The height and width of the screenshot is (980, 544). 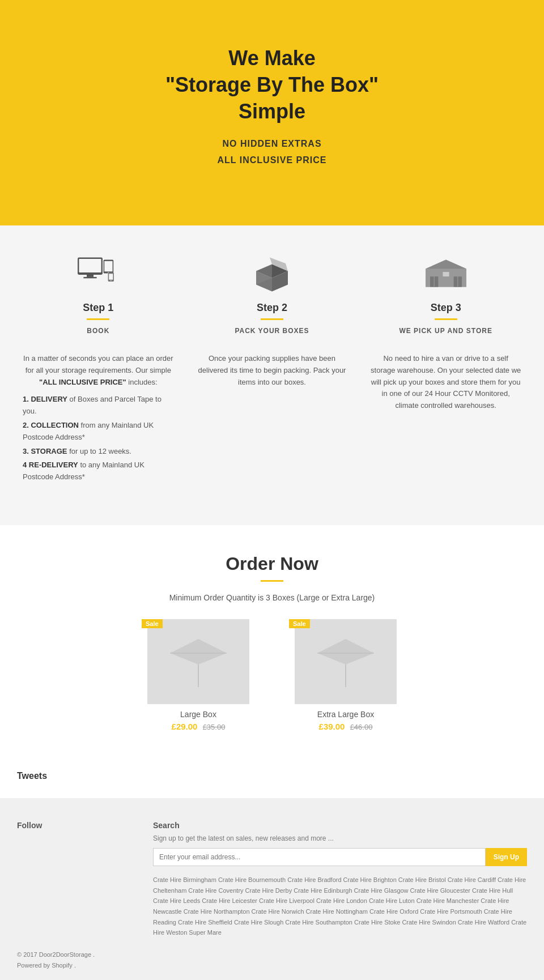 I want to click on step-2-label: PACK YOUR BOXES, so click(x=272, y=331).